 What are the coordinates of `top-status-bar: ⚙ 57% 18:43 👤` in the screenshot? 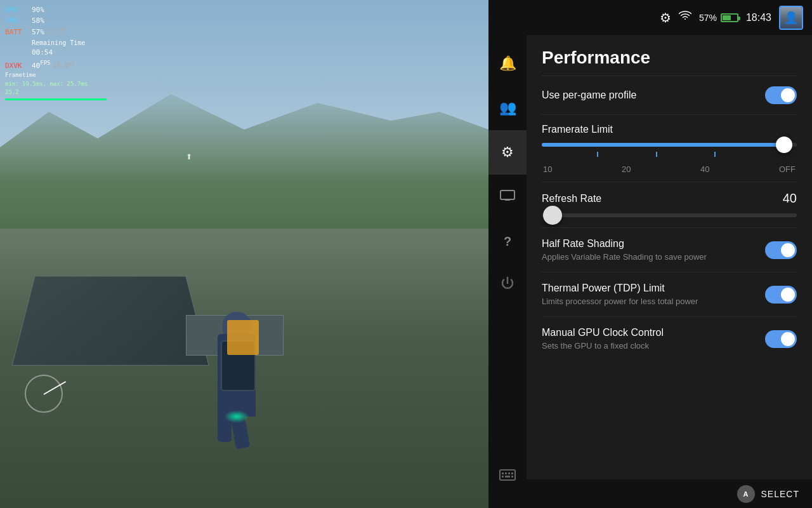 It's located at (669, 18).